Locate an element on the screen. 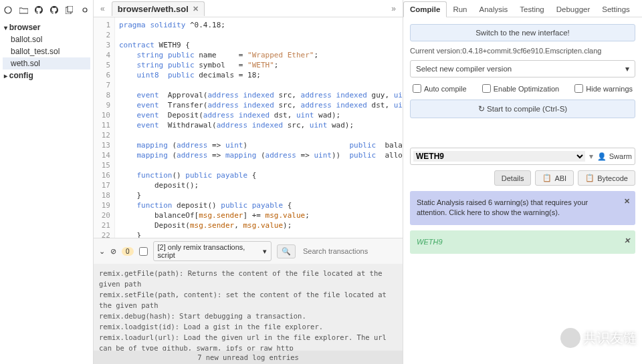  file-item: weth.sol is located at coordinates (47, 63).